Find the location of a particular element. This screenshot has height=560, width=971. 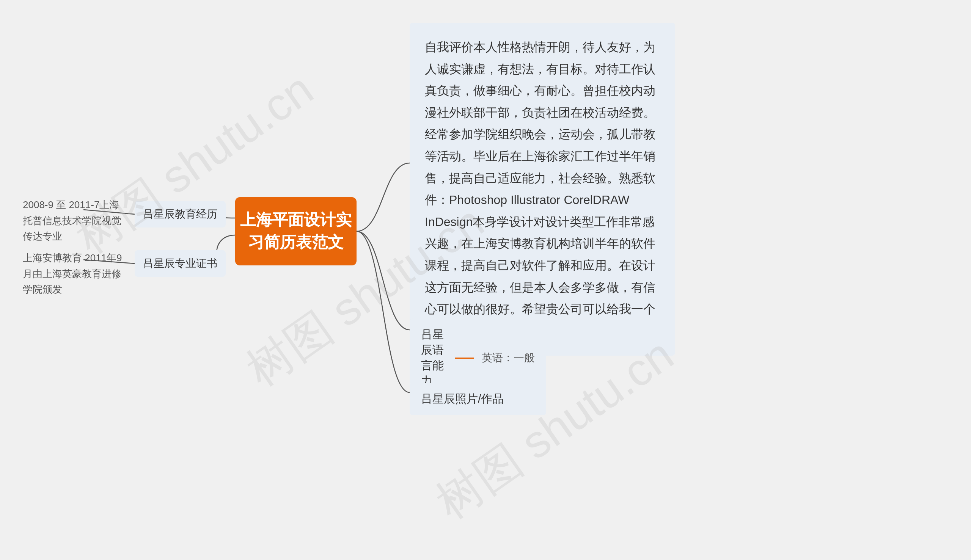

cert-detail: 上海安博教育 2011年9月由上海英豪教育进修学院颁发 is located at coordinates (76, 274).